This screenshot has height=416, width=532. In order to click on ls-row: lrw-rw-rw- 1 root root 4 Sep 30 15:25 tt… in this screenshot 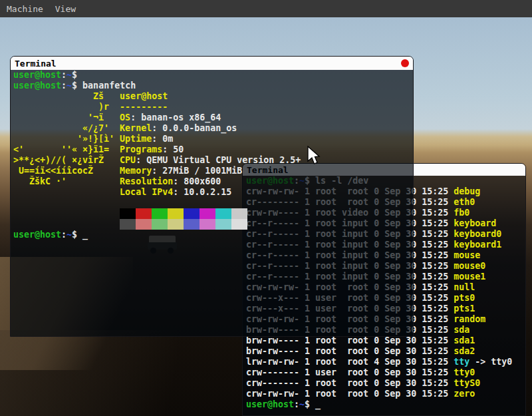, I will do `click(386, 362)`.